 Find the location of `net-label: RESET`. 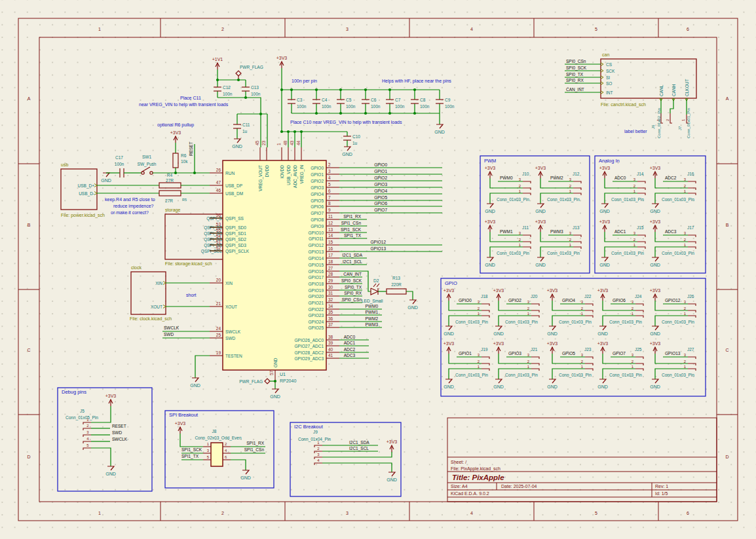

net-label: RESET is located at coordinates (119, 426).